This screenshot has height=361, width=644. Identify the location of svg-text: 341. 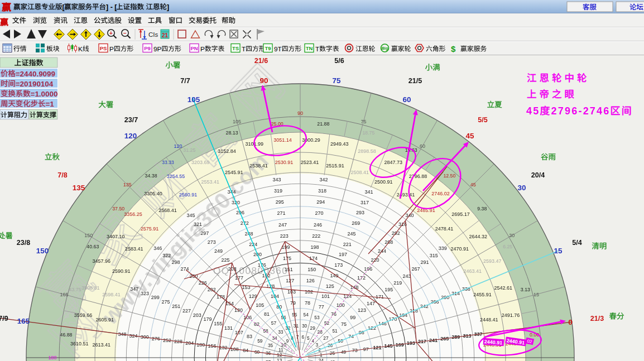
(369, 192).